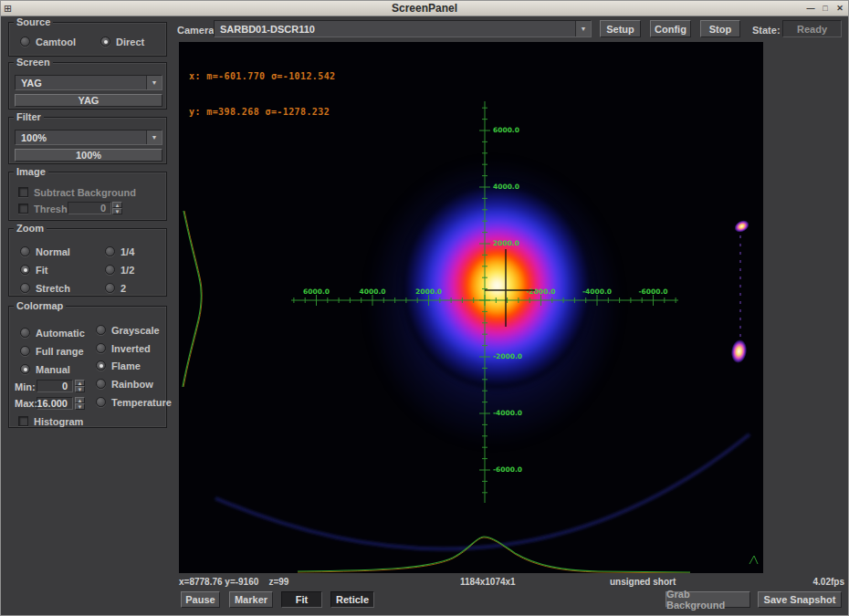 The height and width of the screenshot is (616, 849). I want to click on min-stepper: ▲ ▼, so click(80, 386).